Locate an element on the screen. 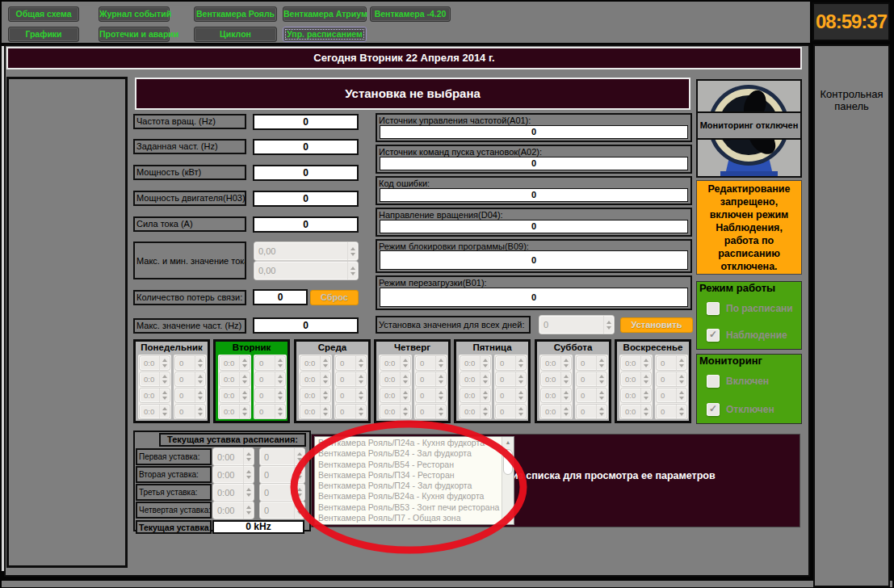  day4-freq-spinner-4: 0 is located at coordinates (431, 412).